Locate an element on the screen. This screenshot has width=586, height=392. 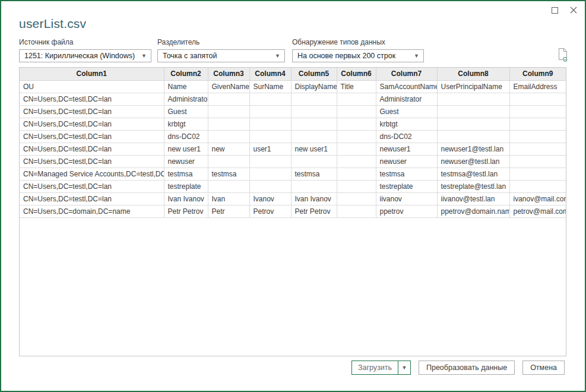
table-row: CN=Users,DC=testl,DC=lannew user1newuser… is located at coordinates (293, 148).